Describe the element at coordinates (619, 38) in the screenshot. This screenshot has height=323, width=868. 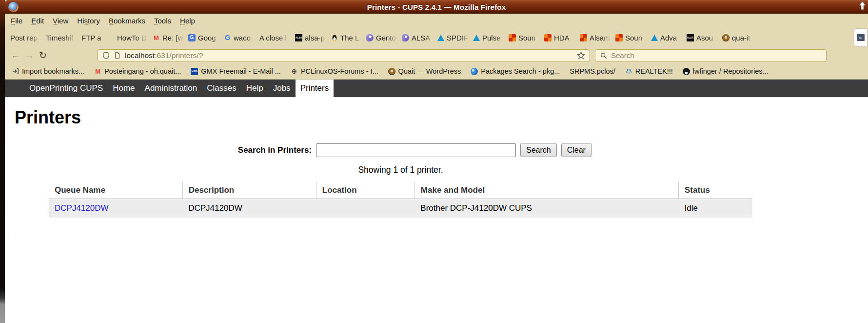
I see `phoronix-icon` at that location.